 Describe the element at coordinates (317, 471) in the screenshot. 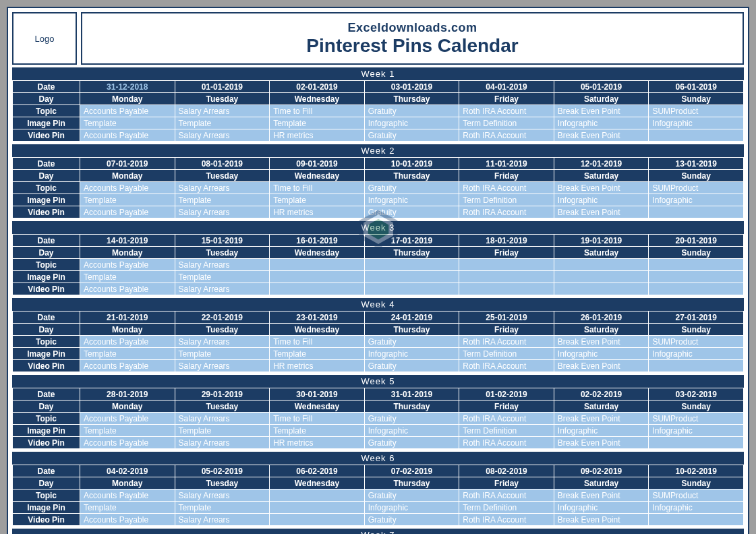

I see `cell: 06-02-2019` at that location.